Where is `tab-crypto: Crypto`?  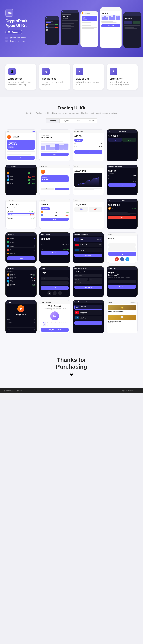
tab-crypto: Crypto is located at coordinates (66, 121).